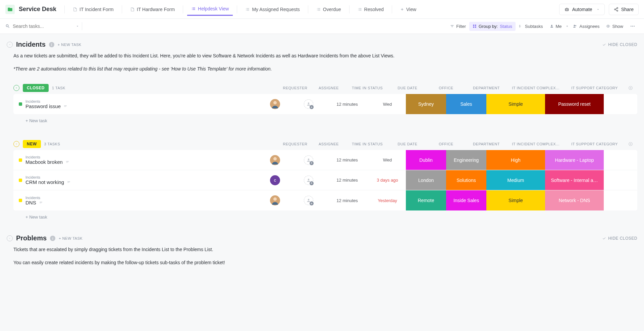 Image resolution: width=644 pixels, height=331 pixels. What do you see at coordinates (325, 180) in the screenshot?
I see `task-row: Incidents CRM not working c 12 minutes 3…` at bounding box center [325, 180].